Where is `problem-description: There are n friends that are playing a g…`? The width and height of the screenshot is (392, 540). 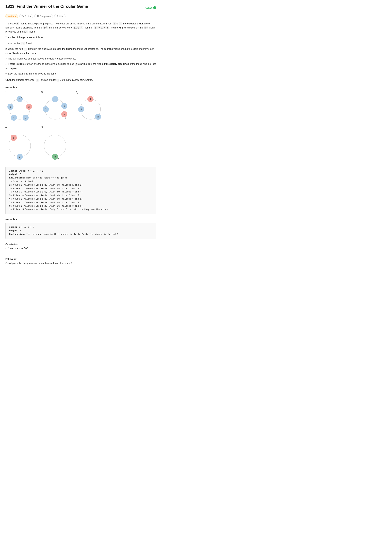 problem-description: There are n friends that are playing a g… is located at coordinates (81, 52).